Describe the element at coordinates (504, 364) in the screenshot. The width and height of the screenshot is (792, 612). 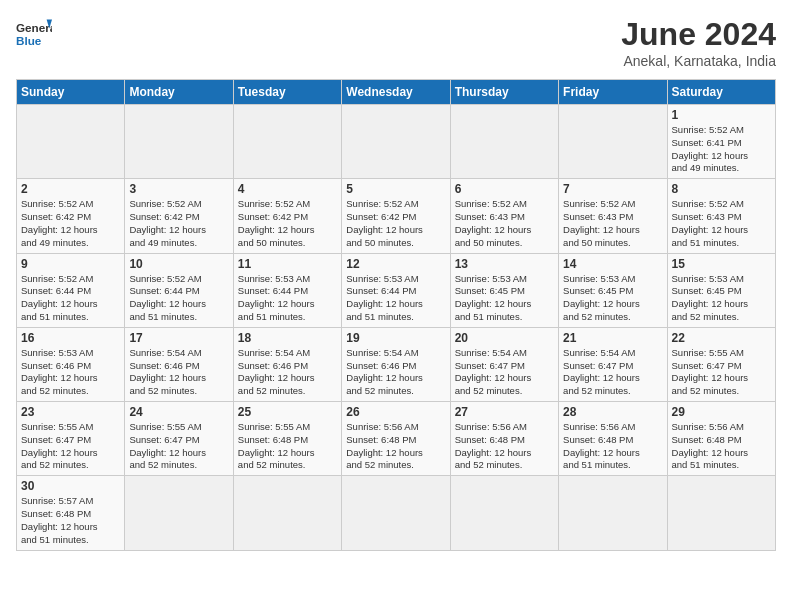
I see `calendar-day-cell: 20Sunrise: 5:54 AM Sunset: 6:47 PM Dayli…` at that location.